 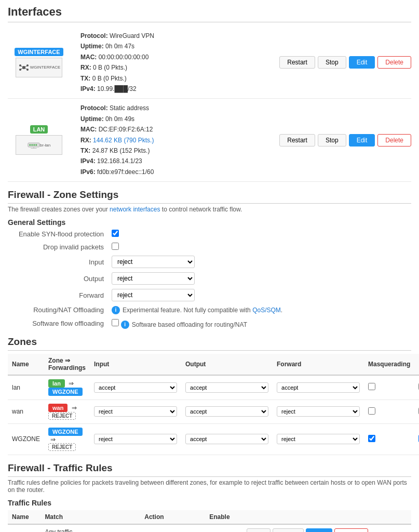 I want to click on zone-output-wan: acceptrejectdrop, so click(x=227, y=411).